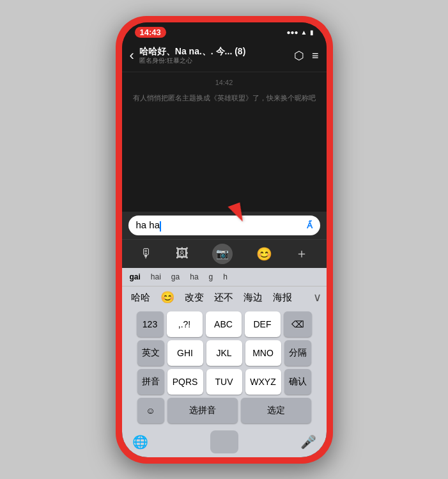 The height and width of the screenshot is (479, 448). What do you see at coordinates (224, 298) in the screenshot?
I see `word-haibu: 还不` at bounding box center [224, 298].